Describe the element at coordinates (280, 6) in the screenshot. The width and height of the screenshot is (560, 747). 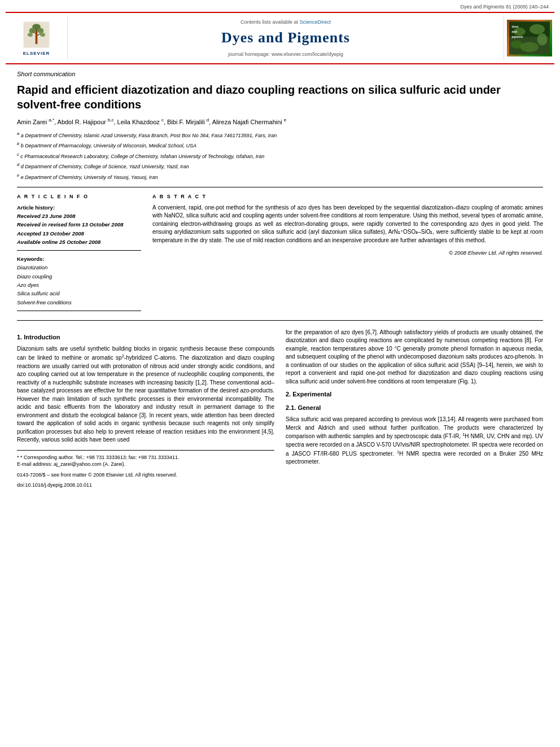
I see `journal-ref-line: Dyes and Pigments 81 (2009) 240–244` at that location.